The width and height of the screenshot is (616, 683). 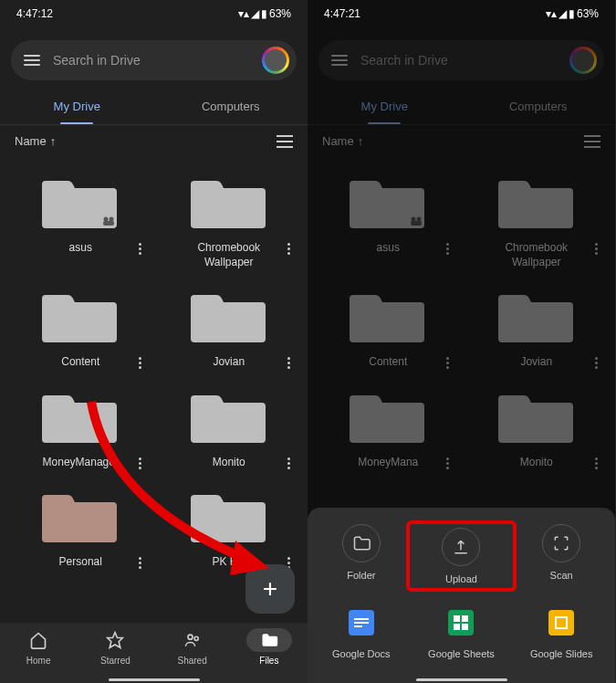 What do you see at coordinates (561, 556) in the screenshot?
I see `sheet-scan: Scan` at bounding box center [561, 556].